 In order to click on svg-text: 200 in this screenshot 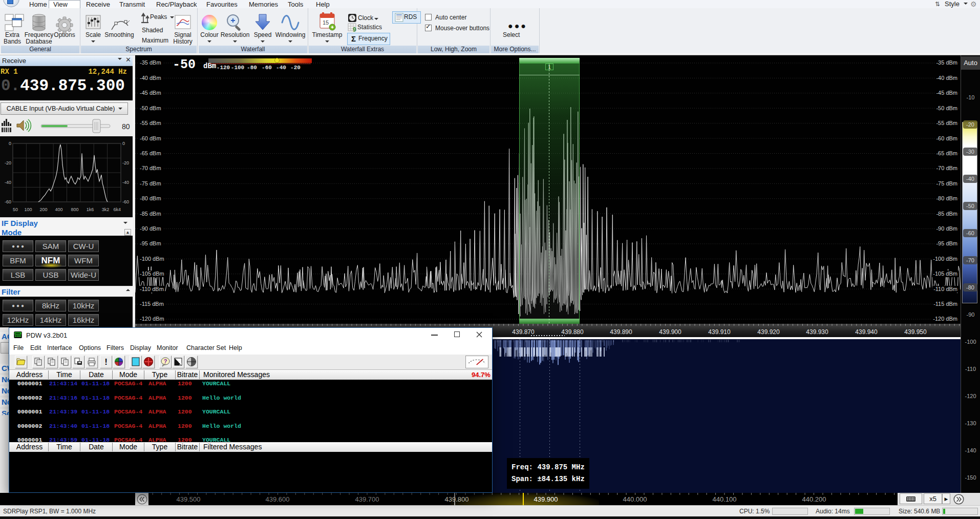, I will do `click(43, 210)`.